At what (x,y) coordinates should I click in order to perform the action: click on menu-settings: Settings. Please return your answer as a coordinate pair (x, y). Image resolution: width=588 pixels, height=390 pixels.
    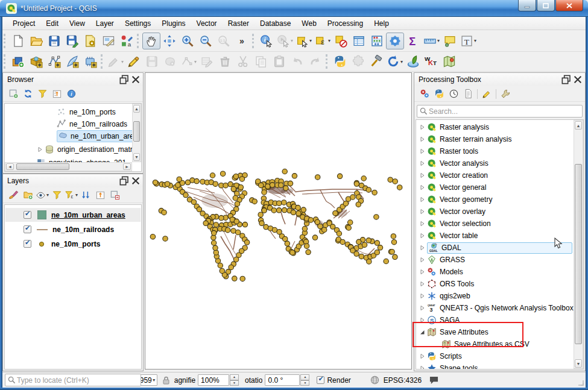
    Looking at the image, I should click on (138, 24).